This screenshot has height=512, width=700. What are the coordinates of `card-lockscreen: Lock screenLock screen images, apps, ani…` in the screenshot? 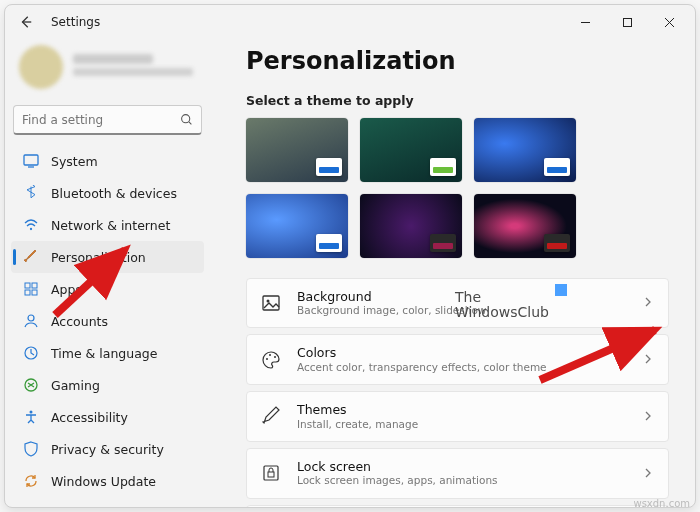 It's located at (458, 474).